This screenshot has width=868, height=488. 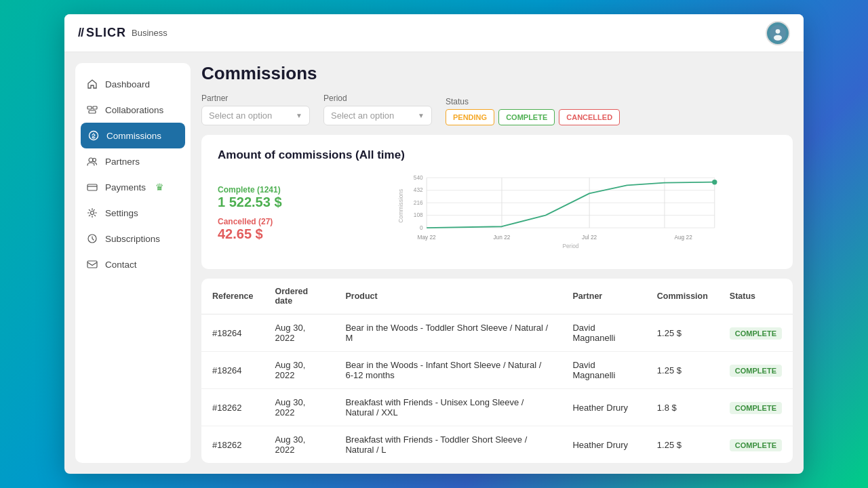 What do you see at coordinates (134, 110) in the screenshot?
I see `sidebar-label-collaborations: Collaborations` at bounding box center [134, 110].